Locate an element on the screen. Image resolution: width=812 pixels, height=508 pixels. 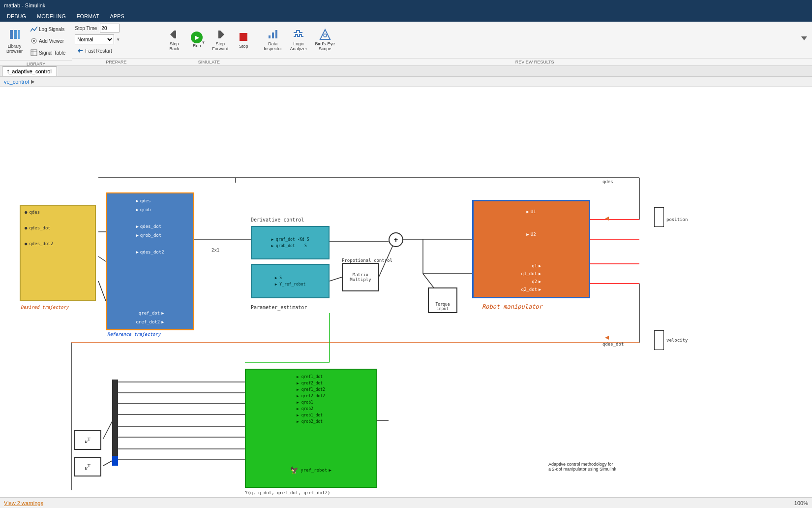
zoom-level: 100% is located at coordinates (801, 503).